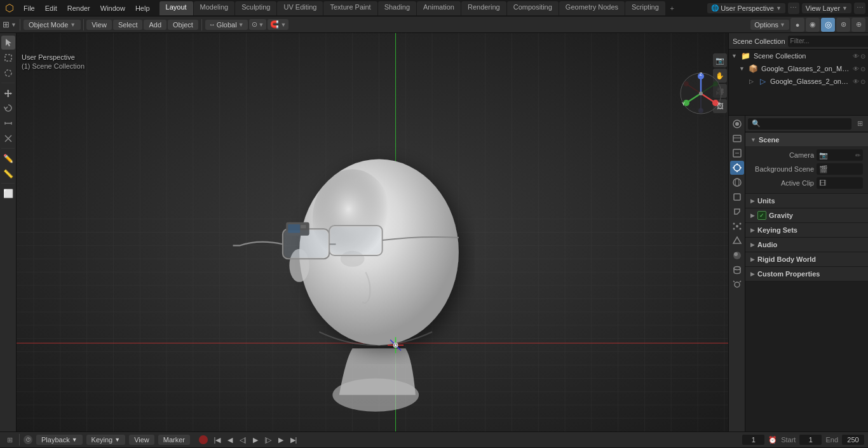 The width and height of the screenshot is (868, 448). Describe the element at coordinates (268, 440) in the screenshot. I see `next-keyframe-btn: |▷` at that location.